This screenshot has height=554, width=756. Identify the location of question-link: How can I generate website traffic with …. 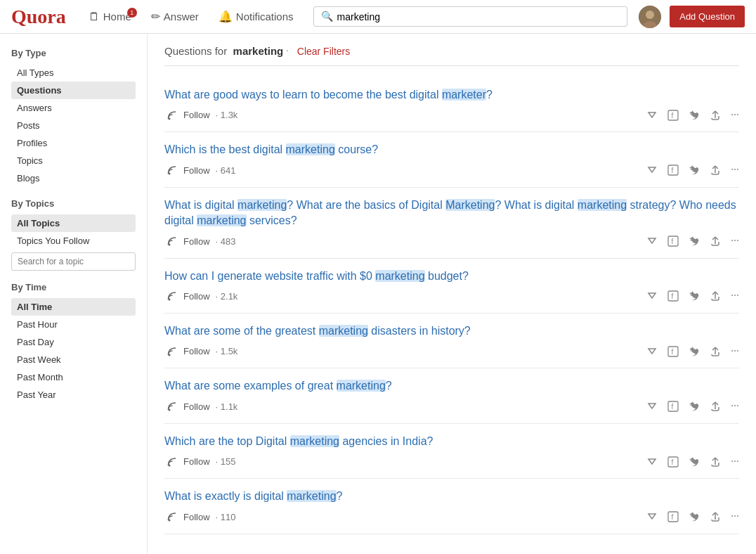
(452, 276).